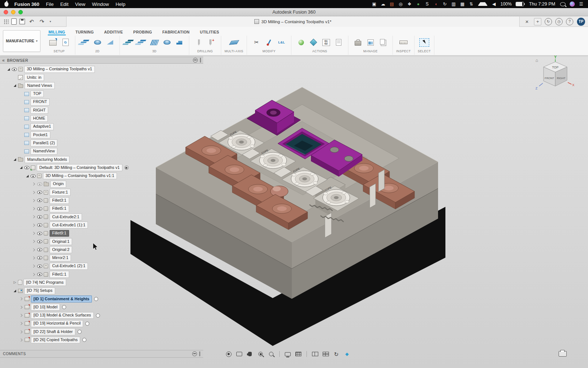 This screenshot has height=368, width=588. Describe the element at coordinates (200, 354) in the screenshot. I see `comments-resize-handle` at that location.